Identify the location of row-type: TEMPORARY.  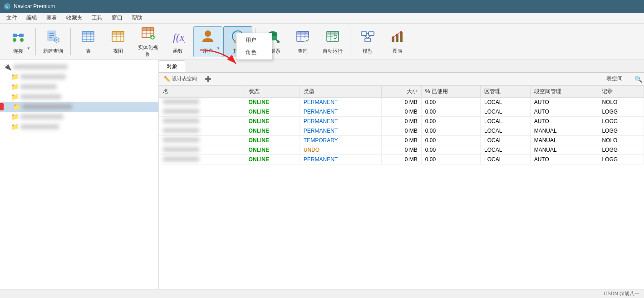
(340, 141).